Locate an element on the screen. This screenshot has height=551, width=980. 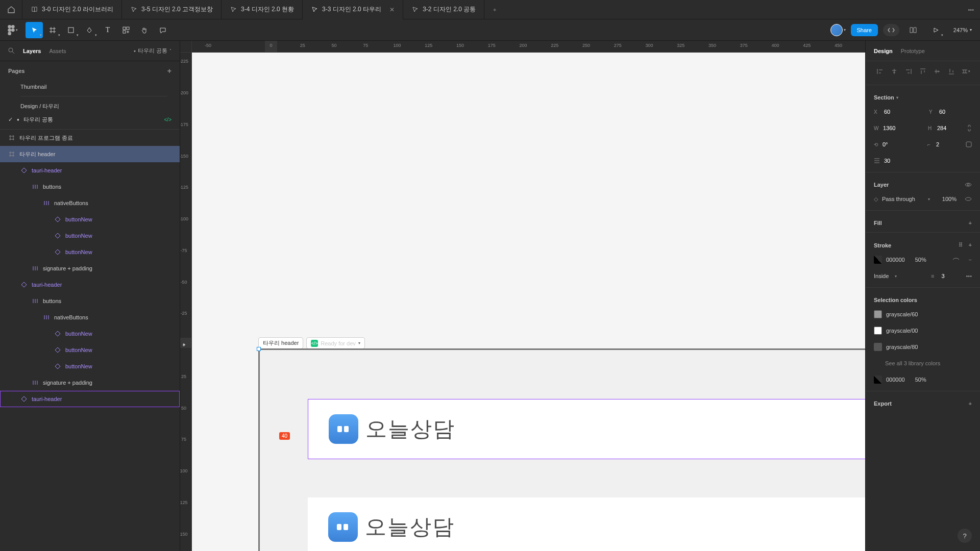
tab-0: 3-0 디자인 2.0 라이브러리 is located at coordinates (72, 10).